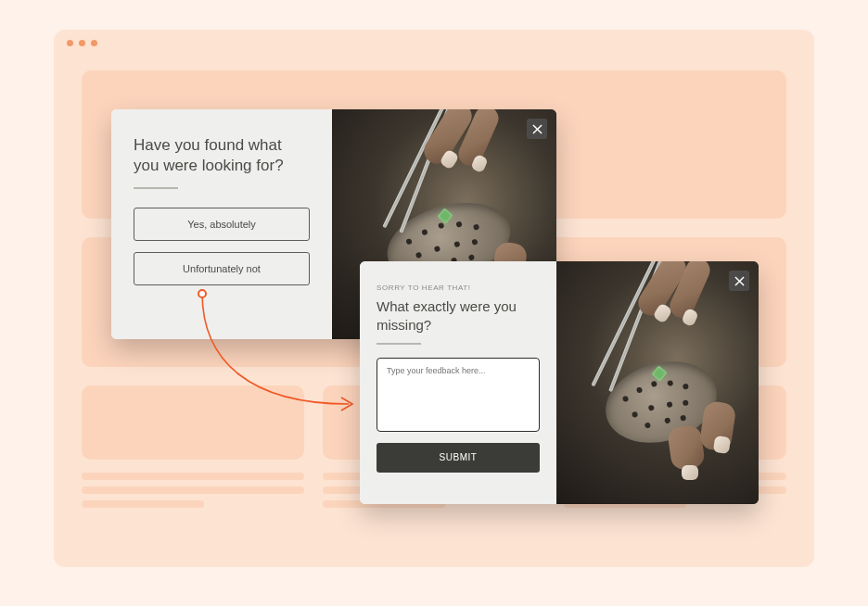 This screenshot has width=868, height=606. Describe the element at coordinates (222, 224) in the screenshot. I see `answer-yes-button: Yes, absolutely` at that location.